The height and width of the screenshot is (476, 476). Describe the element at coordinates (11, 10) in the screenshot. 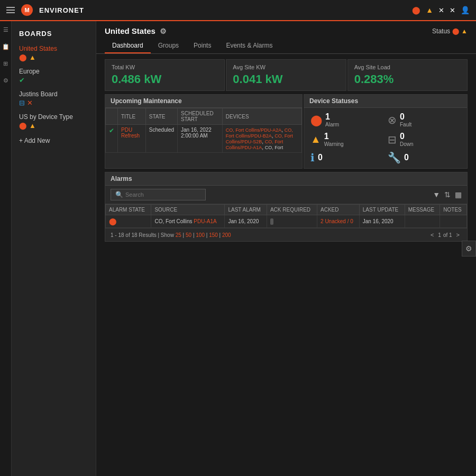

I see `menu-icon` at that location.